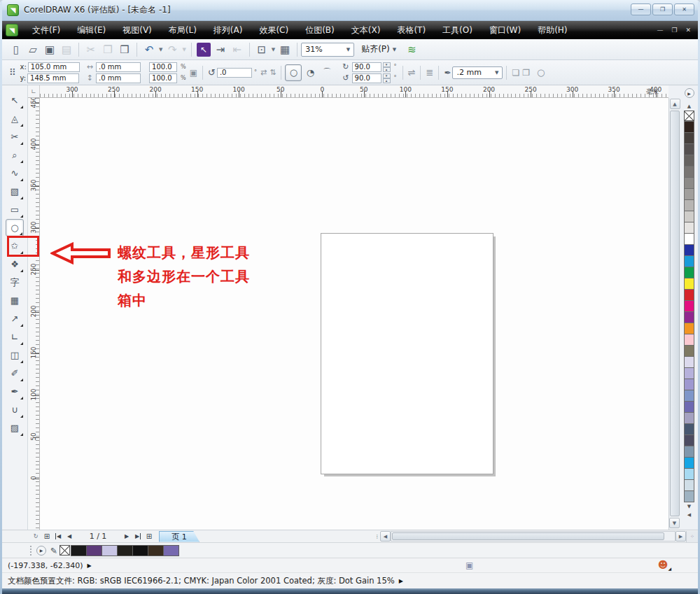 The height and width of the screenshot is (594, 700). What do you see at coordinates (505, 31) in the screenshot?
I see `menu-window: 窗口(W)` at bounding box center [505, 31].